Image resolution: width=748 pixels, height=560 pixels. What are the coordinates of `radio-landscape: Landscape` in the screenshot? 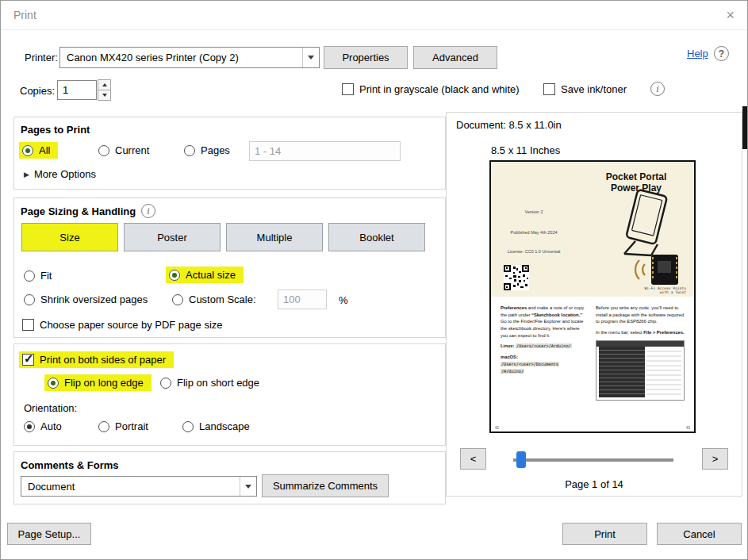 It's located at (216, 427).